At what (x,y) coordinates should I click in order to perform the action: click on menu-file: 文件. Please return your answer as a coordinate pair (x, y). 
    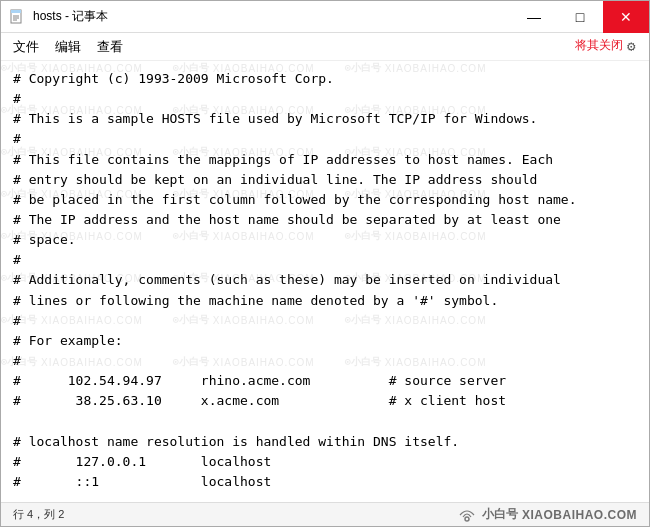
    Looking at the image, I should click on (26, 47).